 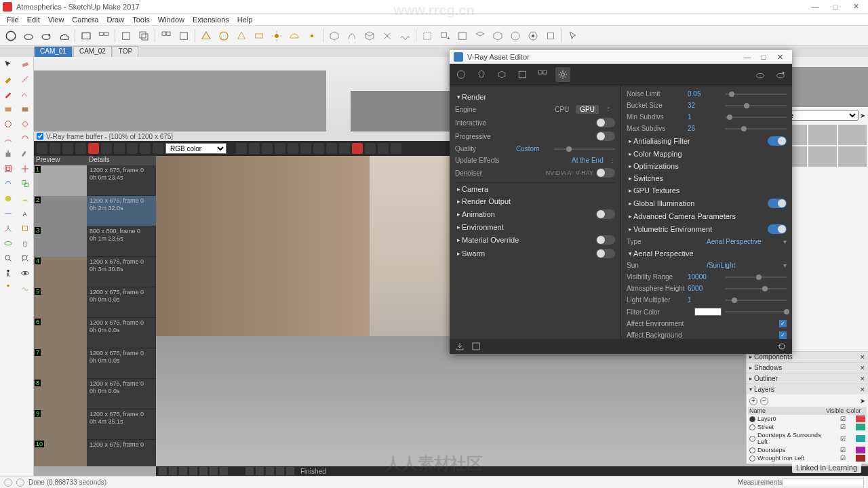 I want to click on menu-view: View, so click(x=56, y=20).